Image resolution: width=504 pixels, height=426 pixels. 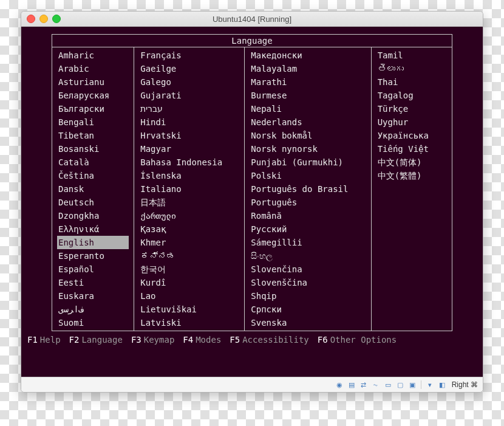 What do you see at coordinates (364, 385) in the screenshot?
I see `network-icon: ⇄` at bounding box center [364, 385].